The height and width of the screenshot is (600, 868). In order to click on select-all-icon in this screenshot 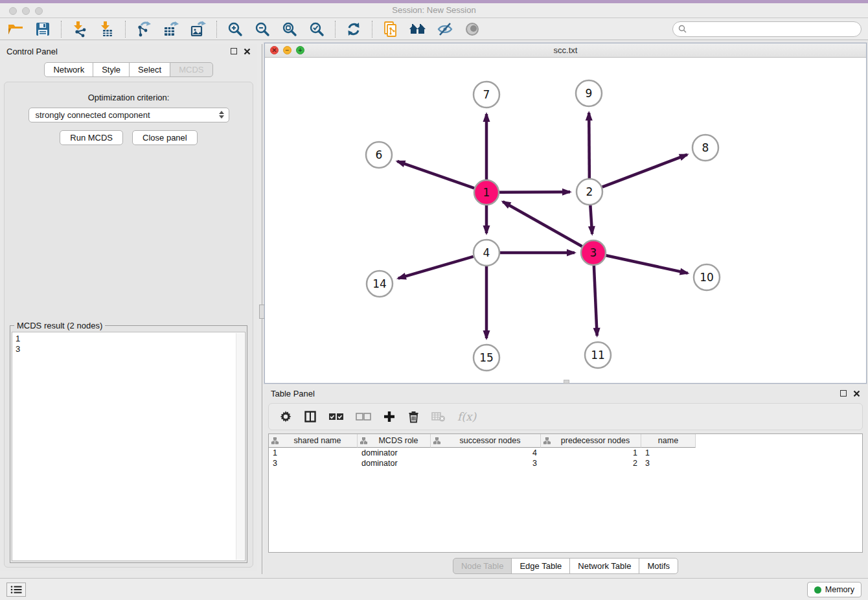, I will do `click(336, 417)`.